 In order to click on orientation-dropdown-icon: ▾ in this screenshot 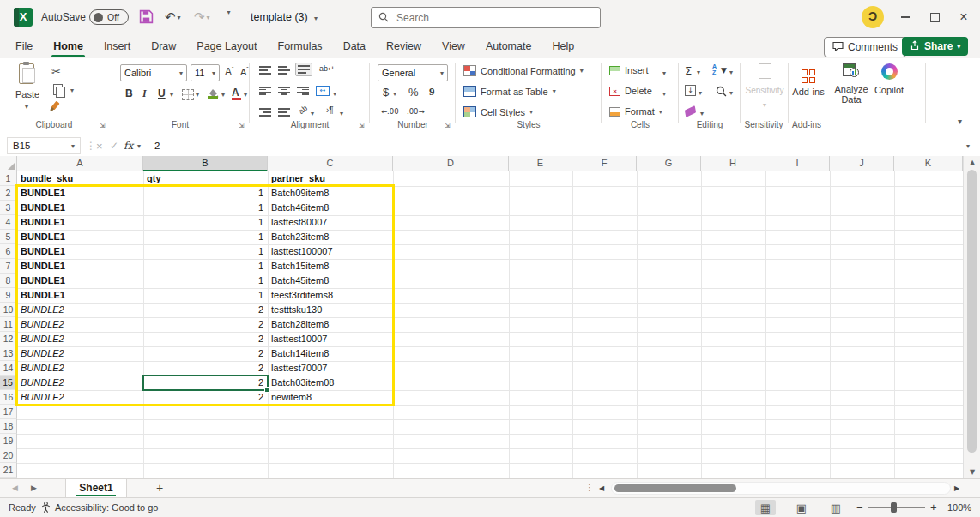, I will do `click(312, 113)`.